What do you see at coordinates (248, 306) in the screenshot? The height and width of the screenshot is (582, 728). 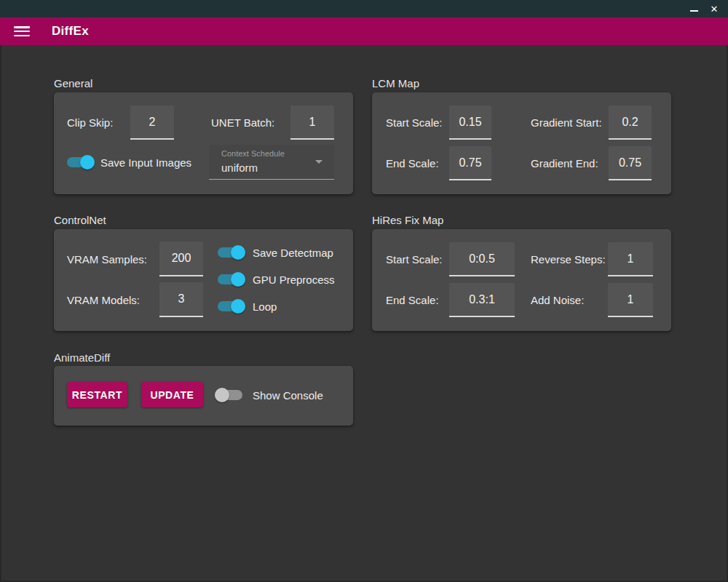 I see `loop-row: Loop` at bounding box center [248, 306].